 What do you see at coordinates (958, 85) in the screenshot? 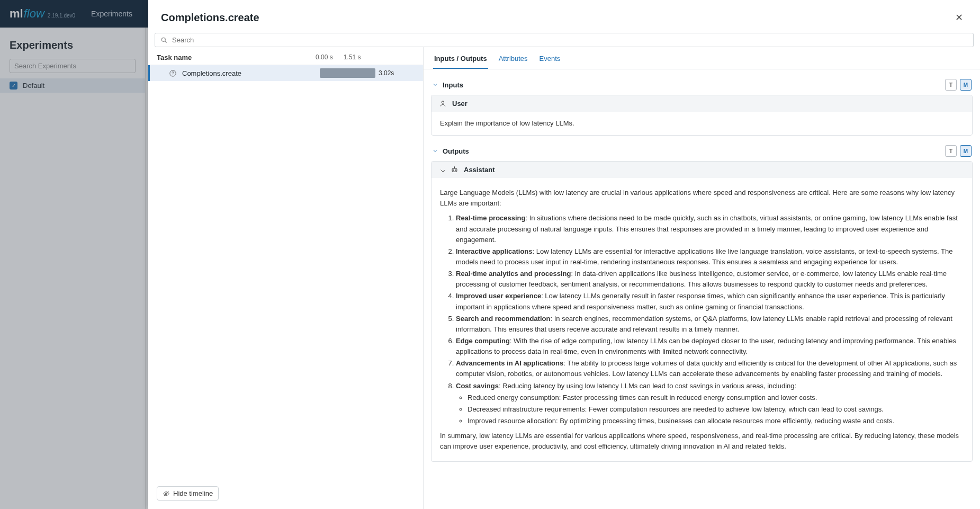
I see `inputs-mode-buttons: T M` at bounding box center [958, 85].